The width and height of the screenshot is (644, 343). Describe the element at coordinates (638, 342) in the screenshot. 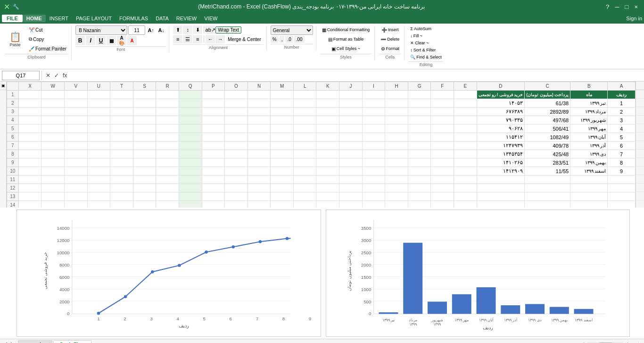

I see `add-sheet-btn: +` at that location.